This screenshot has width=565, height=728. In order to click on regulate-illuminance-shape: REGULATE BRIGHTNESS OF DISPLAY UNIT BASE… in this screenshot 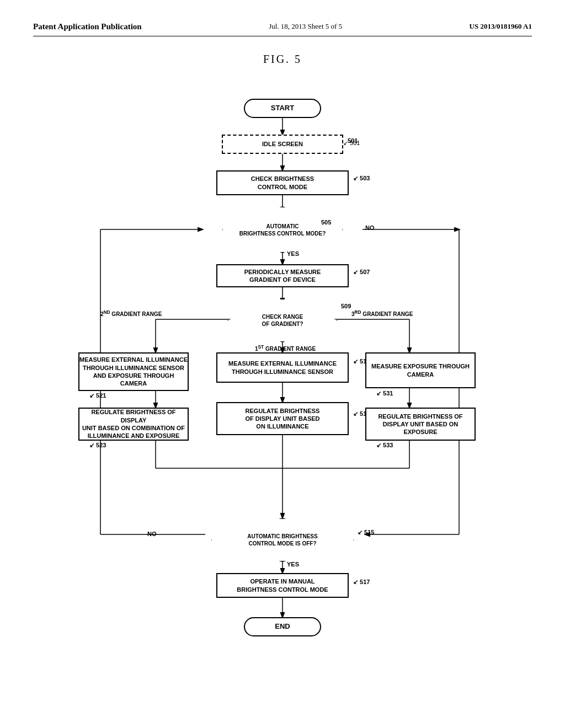, I will do `click(282, 419)`.